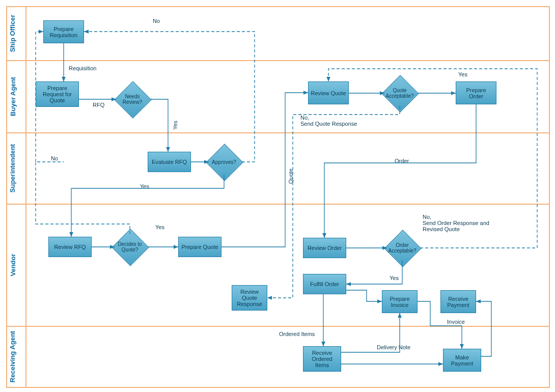  Describe the element at coordinates (463, 74) in the screenshot. I see `label-yes-4: Yes` at that location.